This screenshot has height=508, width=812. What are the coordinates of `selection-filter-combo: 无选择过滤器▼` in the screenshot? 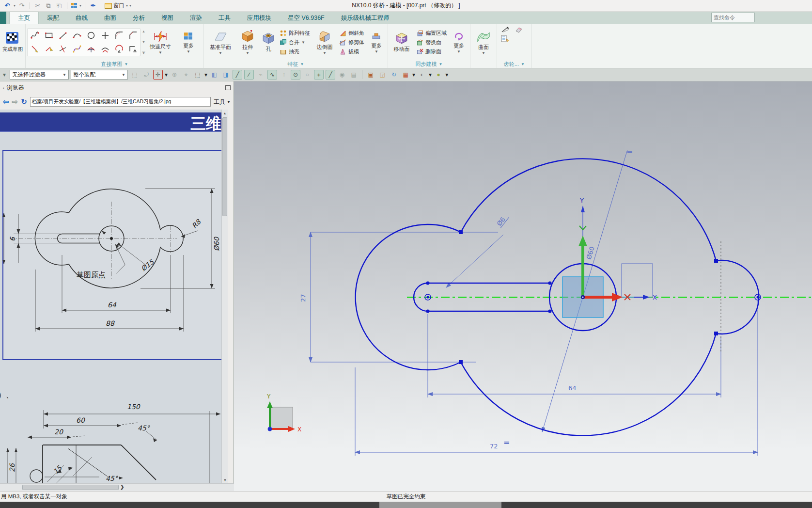 It's located at (39, 75).